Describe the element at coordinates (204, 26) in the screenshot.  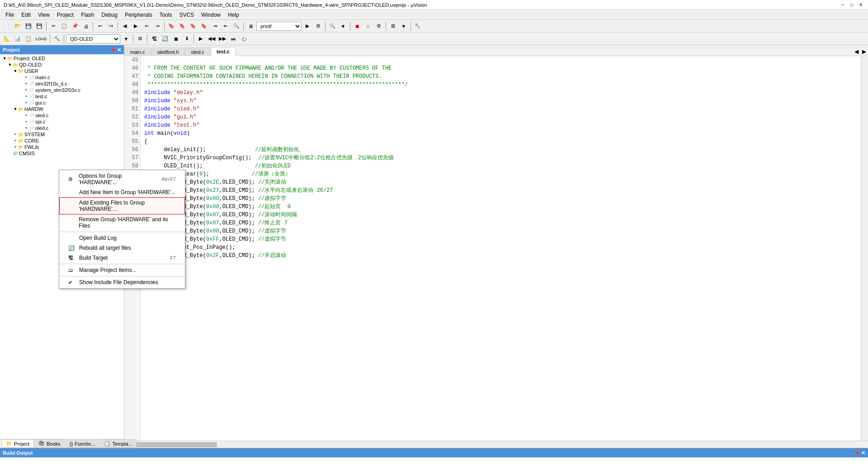
I see `bookmark4-btn: 🔖` at that location.